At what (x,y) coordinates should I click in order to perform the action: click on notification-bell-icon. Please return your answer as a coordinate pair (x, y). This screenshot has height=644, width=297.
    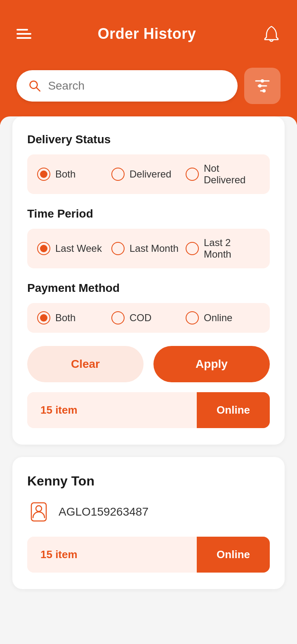
    Looking at the image, I should click on (271, 34).